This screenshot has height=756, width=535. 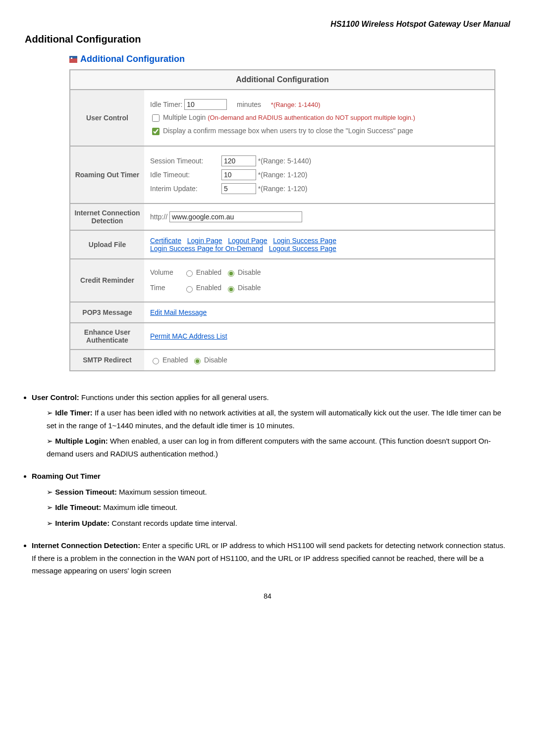 What do you see at coordinates (249, 104) in the screenshot?
I see `idle-timer-minutes: minutes` at bounding box center [249, 104].